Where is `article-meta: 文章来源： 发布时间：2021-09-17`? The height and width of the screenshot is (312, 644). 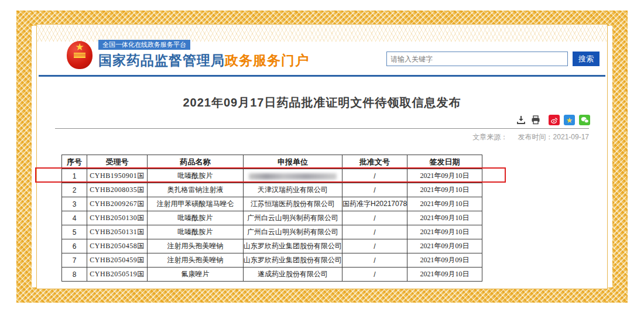 article-meta: 文章来源： 发布时间：2021-09-17 is located at coordinates (527, 137).